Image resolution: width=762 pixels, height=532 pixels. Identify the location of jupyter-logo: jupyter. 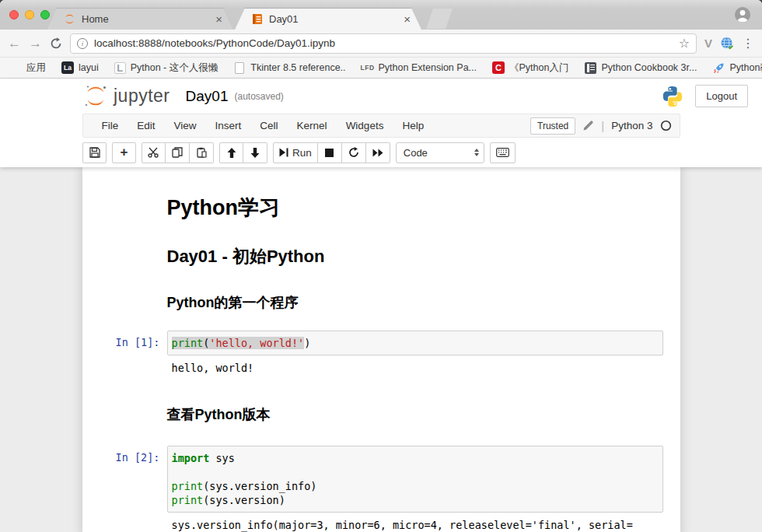
(126, 96).